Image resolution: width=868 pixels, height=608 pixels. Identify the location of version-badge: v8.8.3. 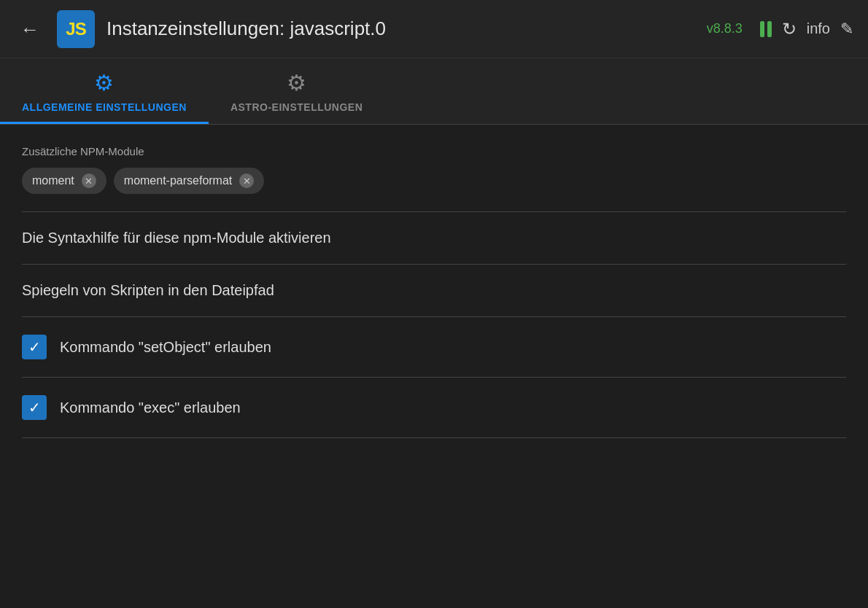
(725, 29).